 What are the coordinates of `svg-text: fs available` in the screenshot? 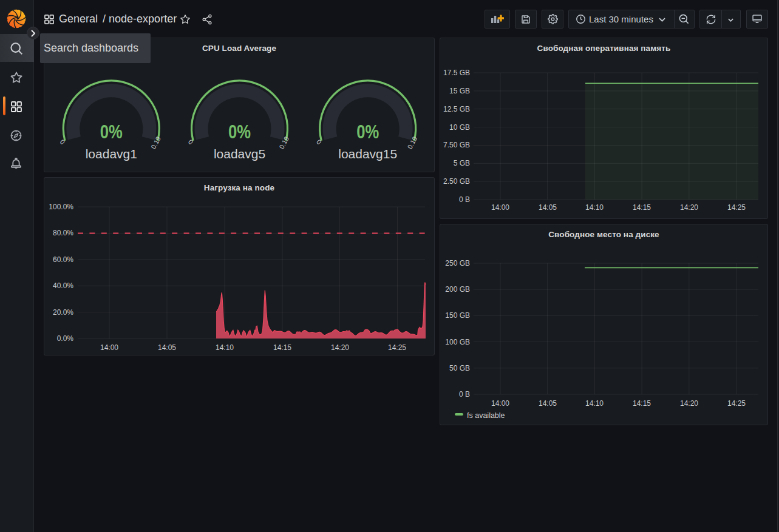 It's located at (486, 416).